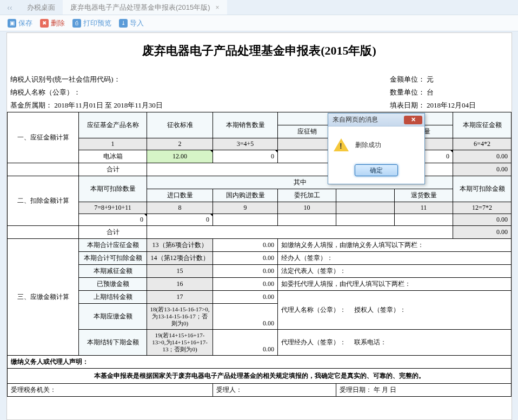  I want to click on sec2-col-10: 10, so click(307, 208).